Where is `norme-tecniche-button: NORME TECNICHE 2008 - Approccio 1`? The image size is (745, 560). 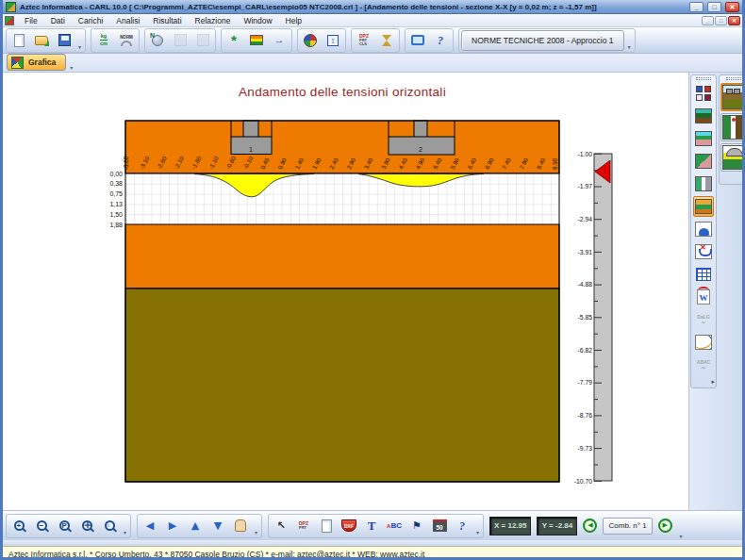
norme-tecniche-button: NORME TECNICHE 2008 - Approccio 1 is located at coordinates (543, 41).